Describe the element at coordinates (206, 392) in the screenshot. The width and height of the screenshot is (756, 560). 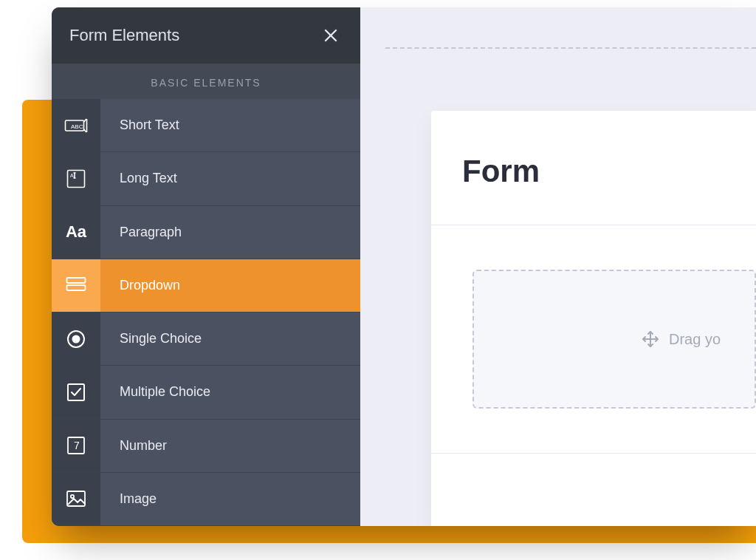
I see `element-multiple-choice: Multiple Choice` at that location.